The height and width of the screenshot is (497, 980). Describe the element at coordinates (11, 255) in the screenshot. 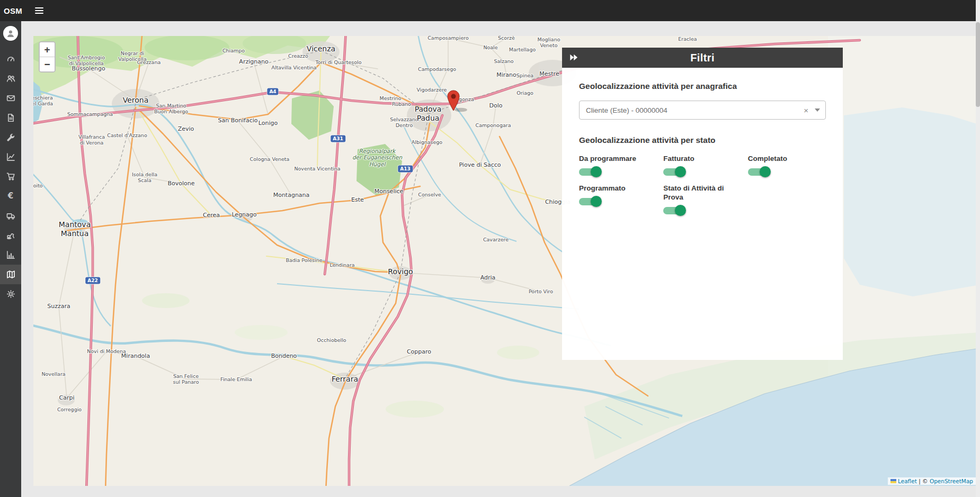

I see `sidebar-item-statistics` at that location.